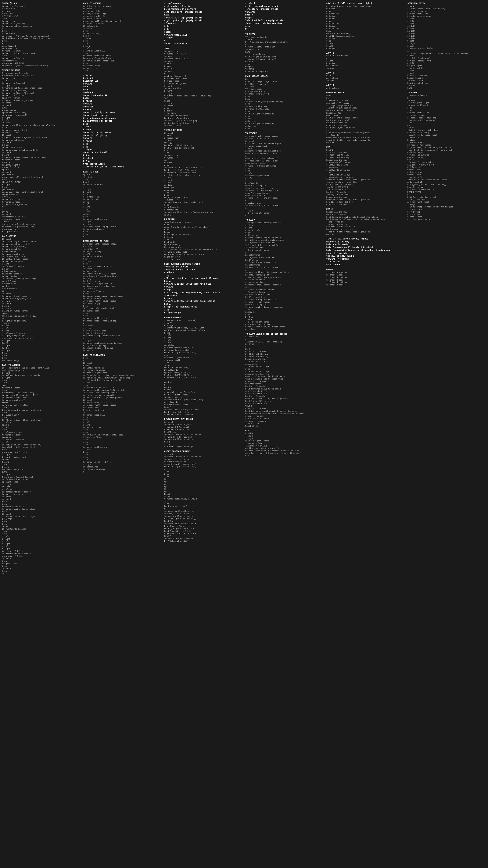  What do you see at coordinates (123, 172) in the screenshot?
I see `section-title-2-3: PATH TO FUSE` at bounding box center [123, 172].